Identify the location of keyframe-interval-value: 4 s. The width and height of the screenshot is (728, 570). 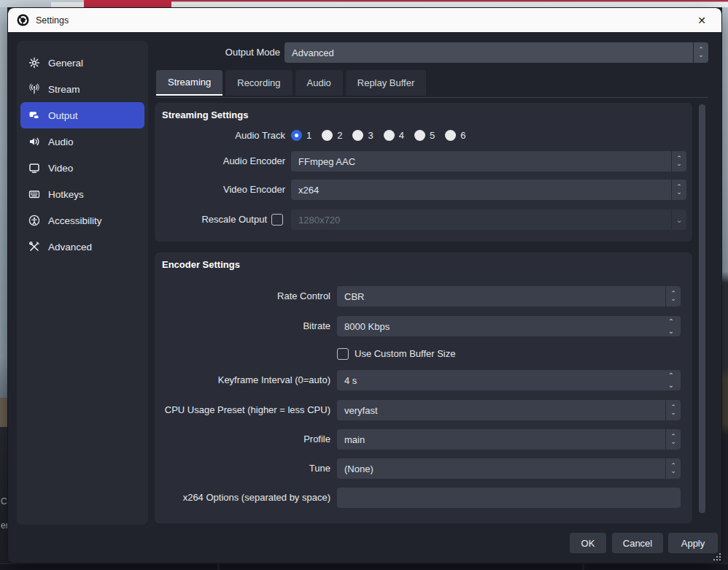
(347, 381).